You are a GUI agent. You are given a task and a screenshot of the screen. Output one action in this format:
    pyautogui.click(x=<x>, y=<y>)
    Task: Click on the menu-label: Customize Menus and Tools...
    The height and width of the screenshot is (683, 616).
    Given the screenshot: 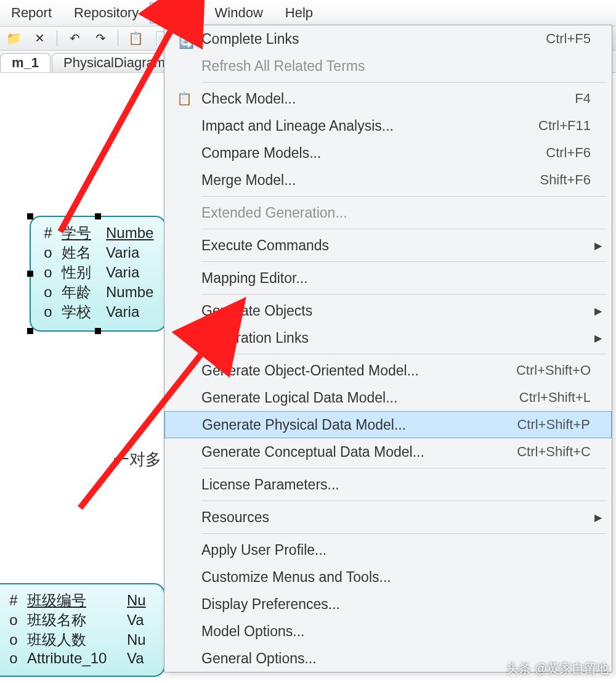 What is the action you would take?
    pyautogui.click(x=396, y=577)
    